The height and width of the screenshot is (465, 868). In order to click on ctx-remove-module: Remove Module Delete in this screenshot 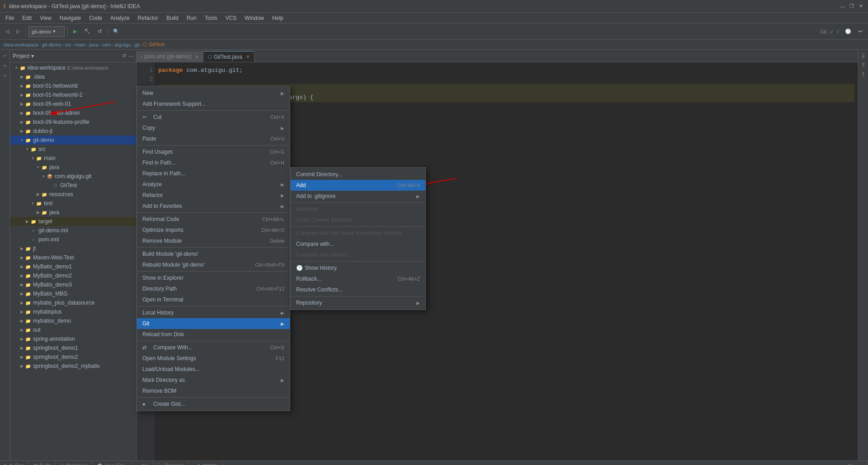, I will do `click(213, 241)`.